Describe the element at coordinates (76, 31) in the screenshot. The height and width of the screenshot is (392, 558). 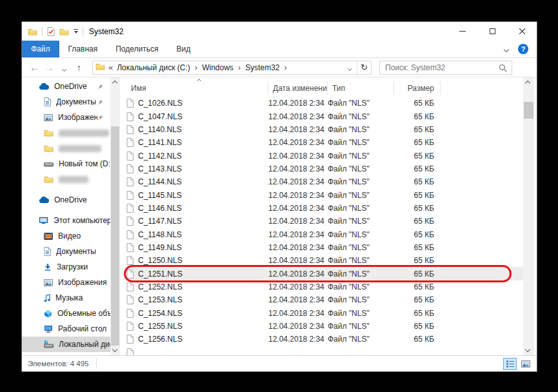
I see `qat-dropdown-icon` at that location.